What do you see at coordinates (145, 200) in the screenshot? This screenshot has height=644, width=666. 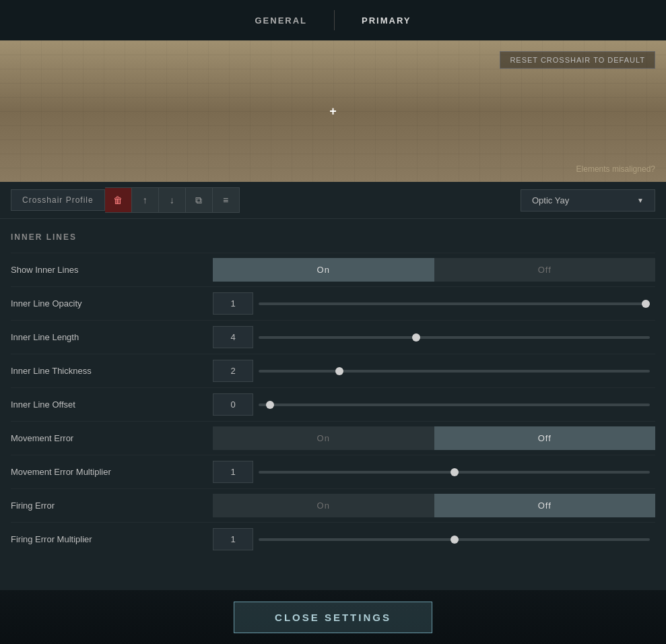 I see `upload-icon: ↑` at bounding box center [145, 200].